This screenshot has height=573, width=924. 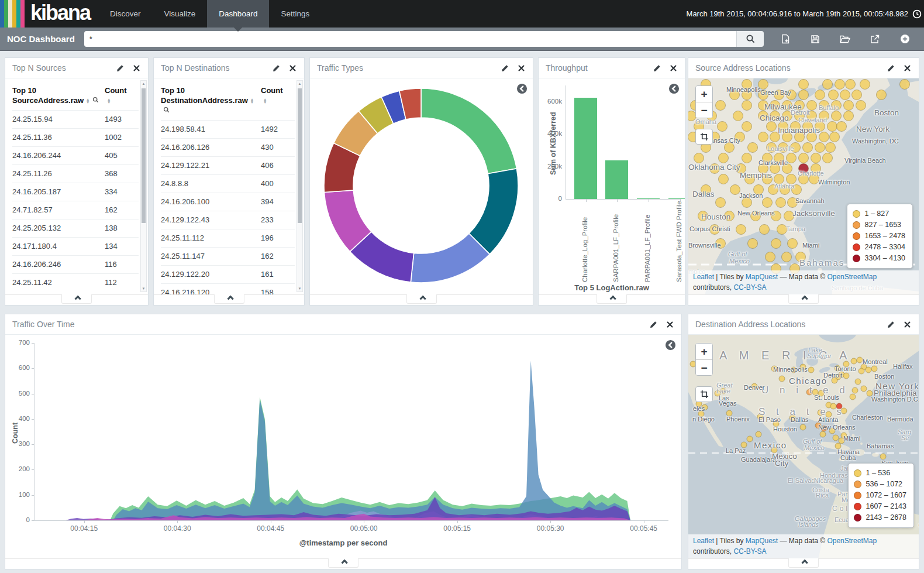 What do you see at coordinates (238, 14) in the screenshot?
I see `nav-tab-dashboard: Dashboard` at bounding box center [238, 14].